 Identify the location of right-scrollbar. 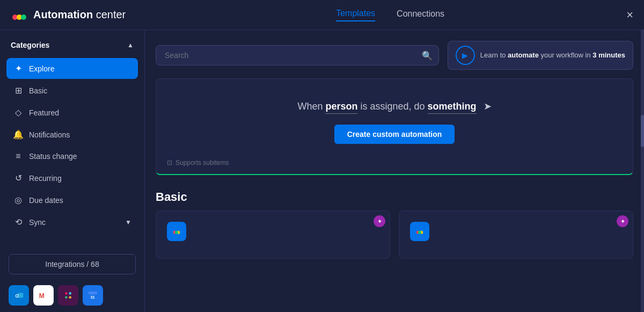
(642, 171).